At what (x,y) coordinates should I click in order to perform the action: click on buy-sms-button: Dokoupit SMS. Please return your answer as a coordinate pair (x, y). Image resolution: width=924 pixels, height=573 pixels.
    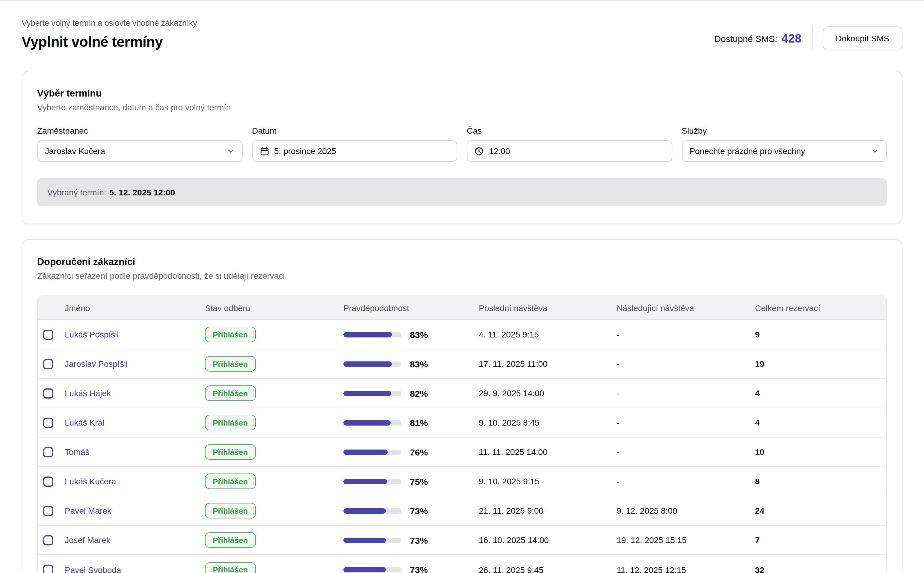
    Looking at the image, I should click on (862, 39).